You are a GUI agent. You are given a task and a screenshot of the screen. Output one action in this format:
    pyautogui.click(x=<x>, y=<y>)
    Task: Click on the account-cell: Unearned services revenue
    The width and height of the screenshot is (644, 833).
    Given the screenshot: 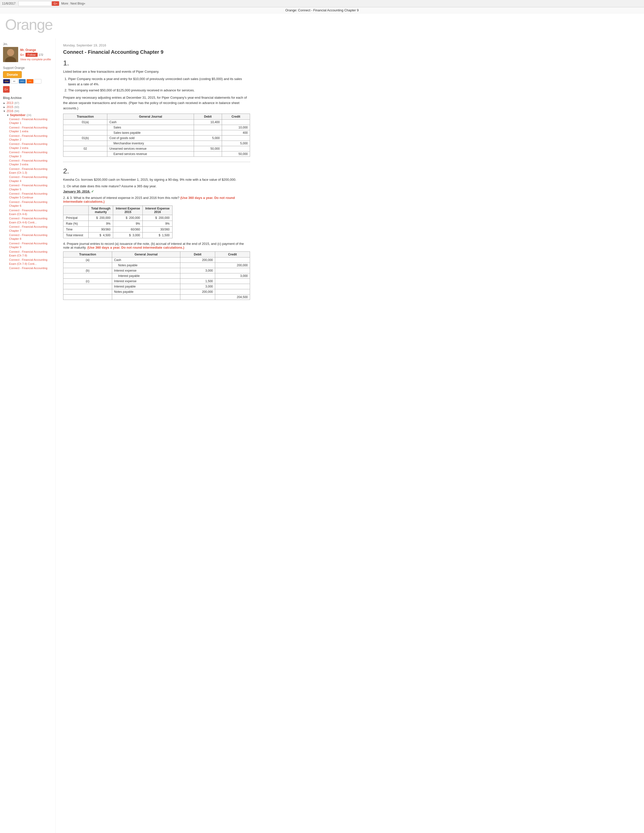 What is the action you would take?
    pyautogui.click(x=150, y=149)
    